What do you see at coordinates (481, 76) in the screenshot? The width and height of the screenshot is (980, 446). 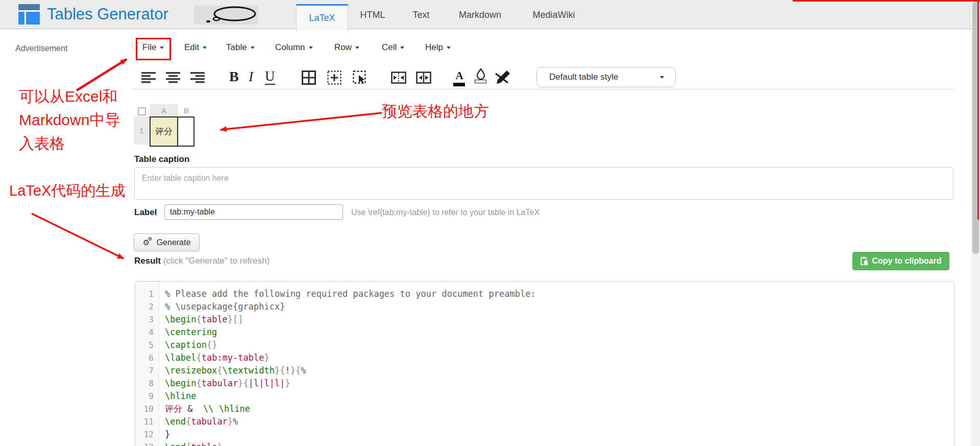 I see `fill-color-icon` at bounding box center [481, 76].